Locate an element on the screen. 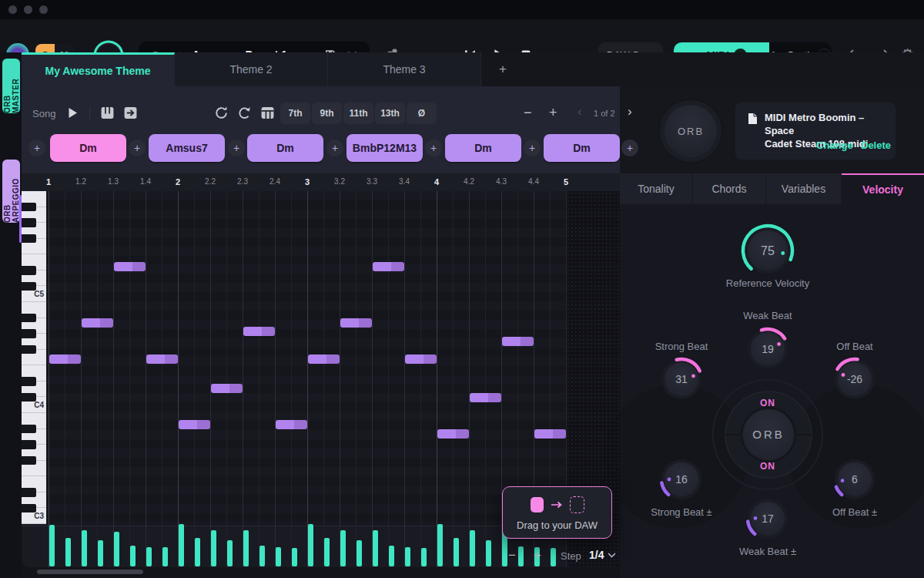  tab-velocity: Velocity is located at coordinates (882, 189).